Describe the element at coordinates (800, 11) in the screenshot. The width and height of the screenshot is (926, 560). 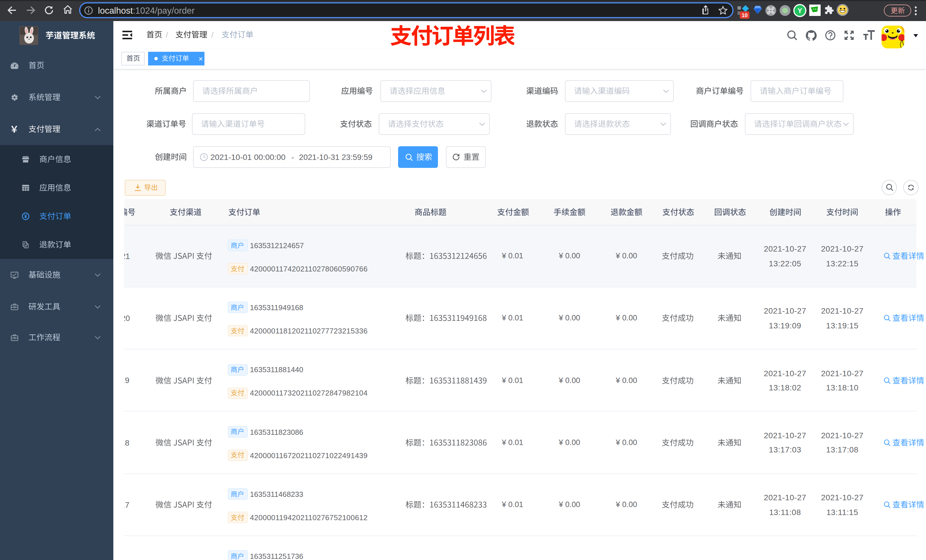
I see `svg-text: Y` at that location.